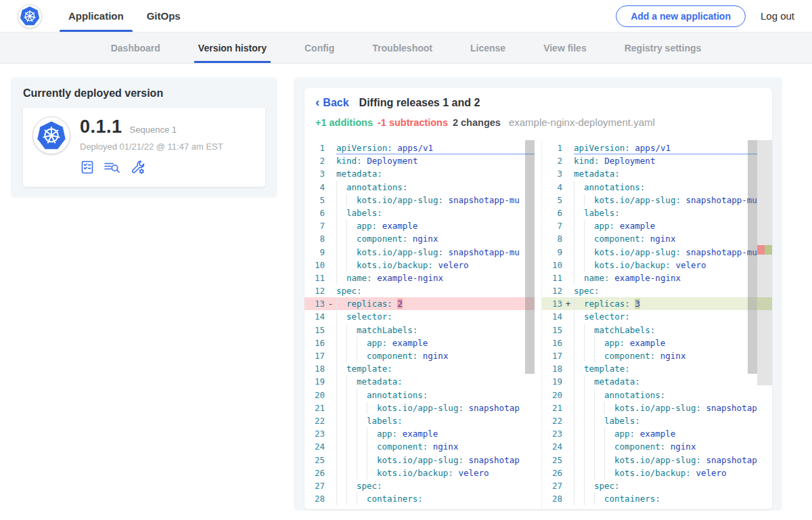  I want to click on subnav-item-config: Config, so click(319, 47).